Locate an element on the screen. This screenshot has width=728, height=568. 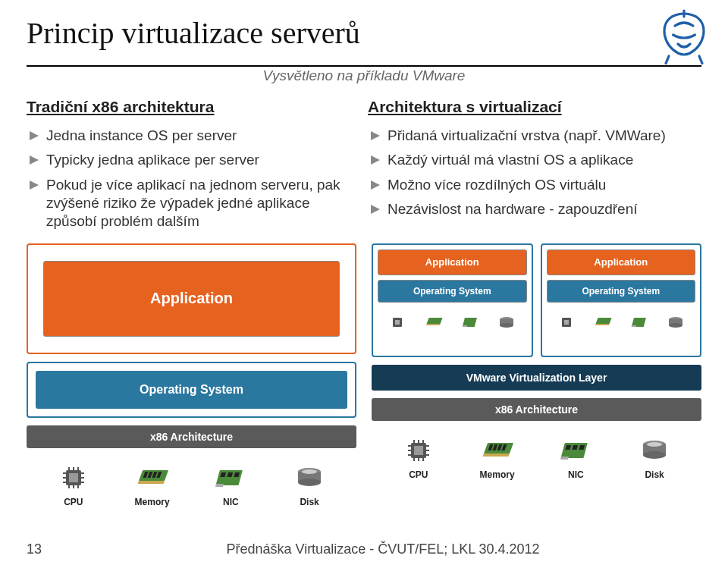
list-item: Pokud je více aplikací na jednom serveru… is located at coordinates (195, 203).